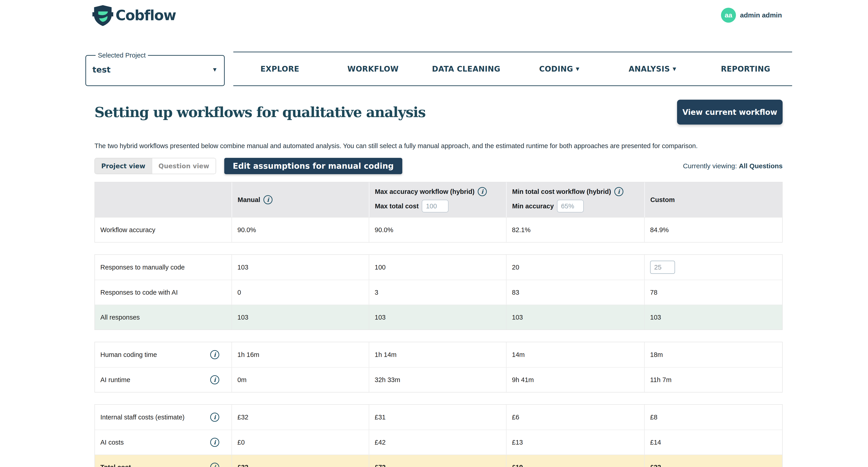 This screenshot has width=868, height=467. What do you see at coordinates (439, 442) in the screenshot?
I see `table-row: AI costsi£0£42£13£14` at bounding box center [439, 442].